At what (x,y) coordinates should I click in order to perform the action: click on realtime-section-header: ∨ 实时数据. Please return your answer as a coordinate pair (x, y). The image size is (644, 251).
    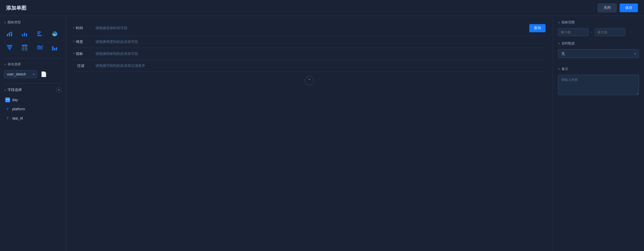
    Looking at the image, I should click on (598, 43).